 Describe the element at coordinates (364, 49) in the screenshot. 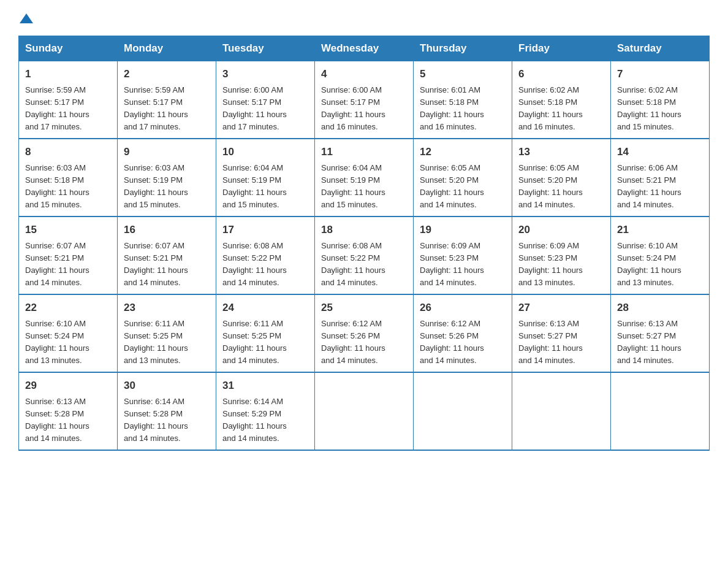

I see `header-day-wednesday: Wednesday` at that location.